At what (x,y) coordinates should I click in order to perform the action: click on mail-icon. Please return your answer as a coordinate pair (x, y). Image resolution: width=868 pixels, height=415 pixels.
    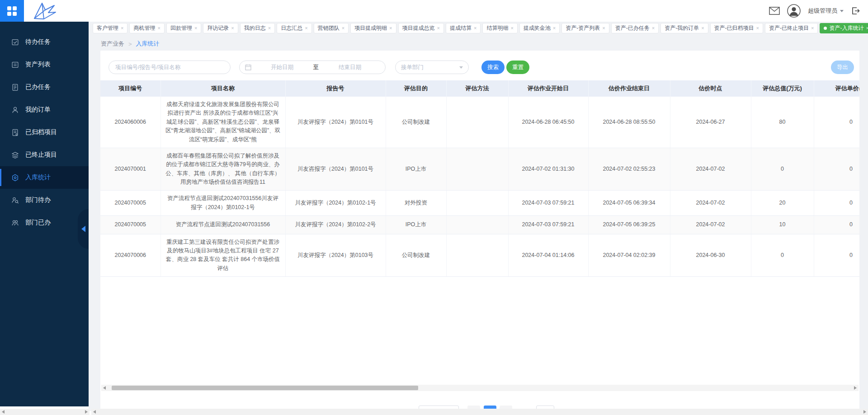
    Looking at the image, I should click on (774, 11).